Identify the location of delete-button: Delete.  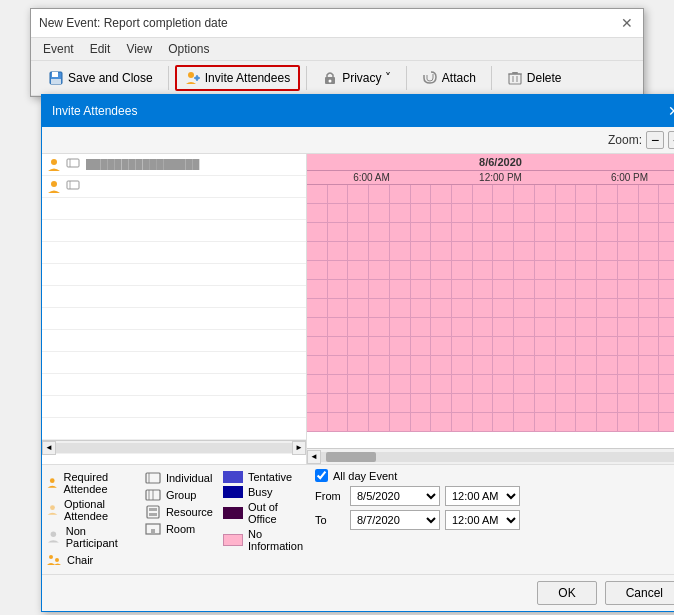
(534, 78).